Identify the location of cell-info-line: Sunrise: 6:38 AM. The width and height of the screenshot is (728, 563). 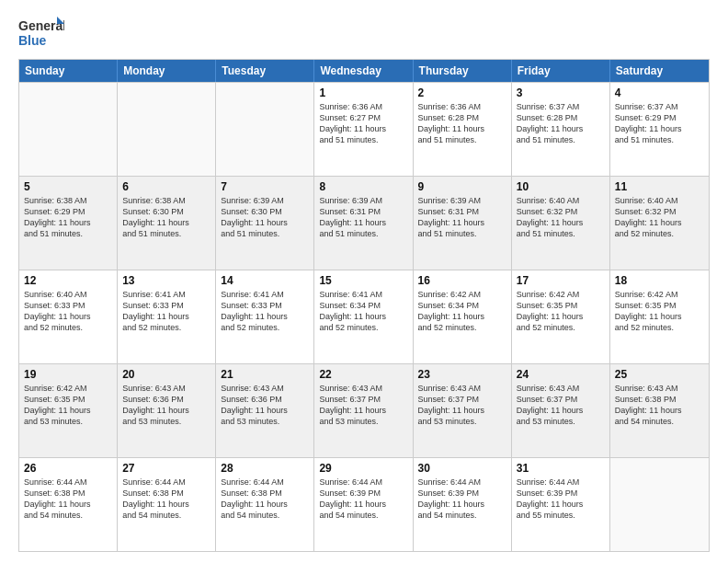
(68, 201).